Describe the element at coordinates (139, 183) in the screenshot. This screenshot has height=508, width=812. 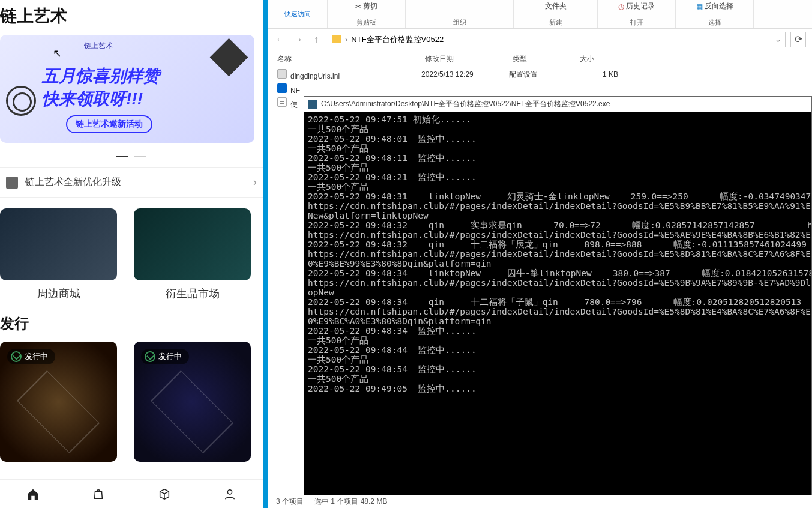
I see `notice-text: 链上艺术全新优化升级` at that location.